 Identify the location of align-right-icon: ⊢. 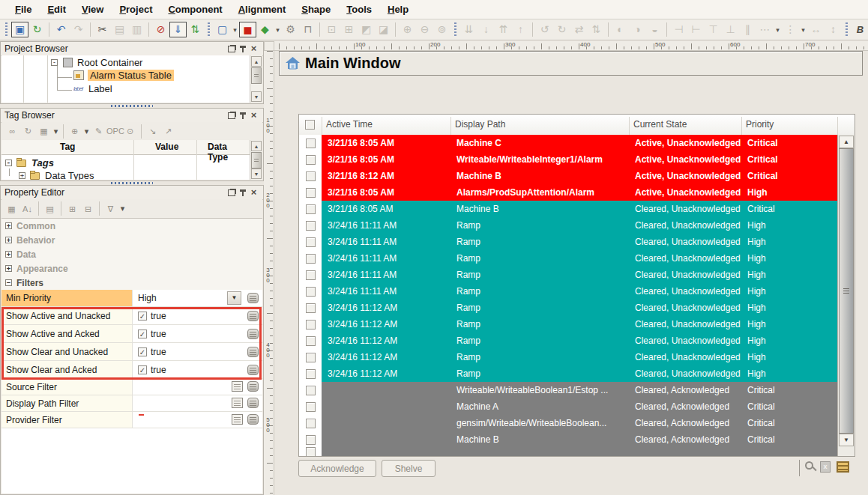
(696, 30).